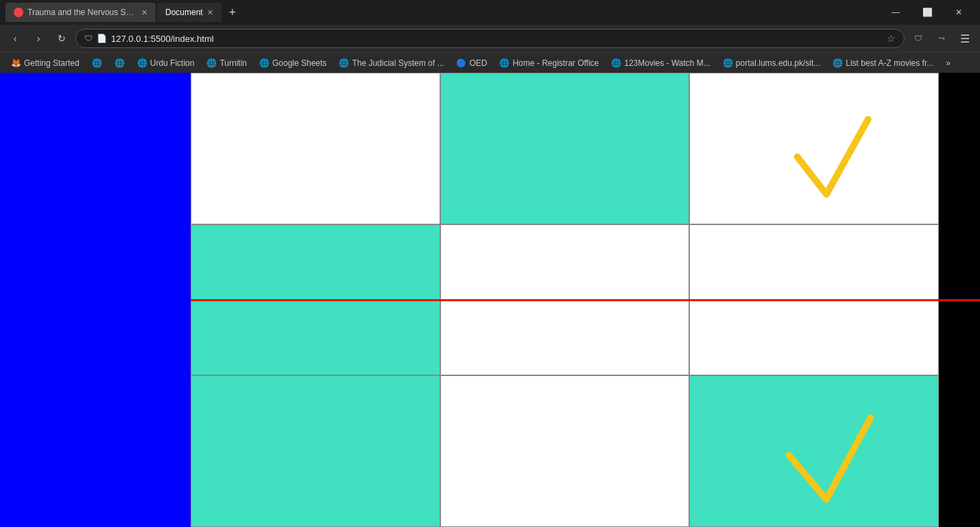 The width and height of the screenshot is (980, 527). What do you see at coordinates (38, 38) in the screenshot?
I see `forward-button: ›` at bounding box center [38, 38].